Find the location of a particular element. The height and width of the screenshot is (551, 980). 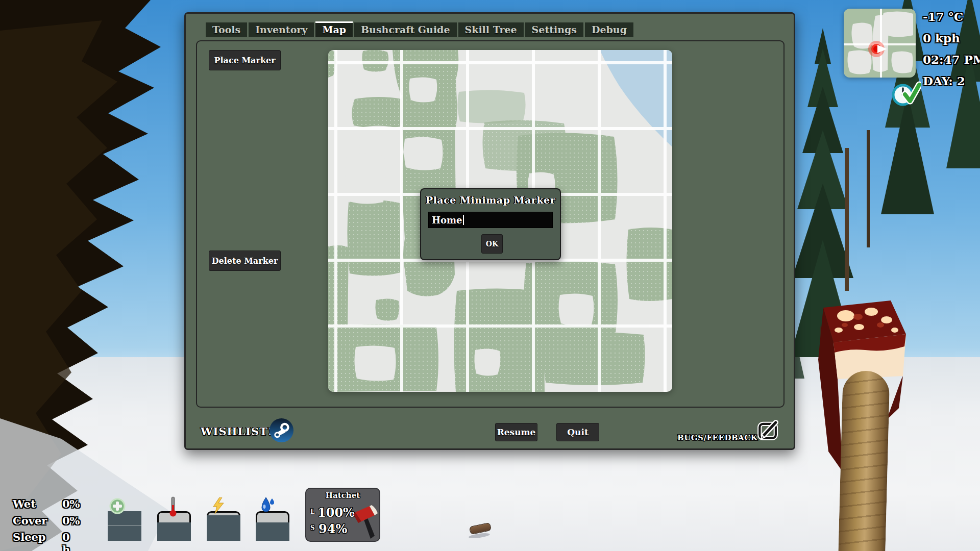

axe-handle is located at coordinates (864, 461).